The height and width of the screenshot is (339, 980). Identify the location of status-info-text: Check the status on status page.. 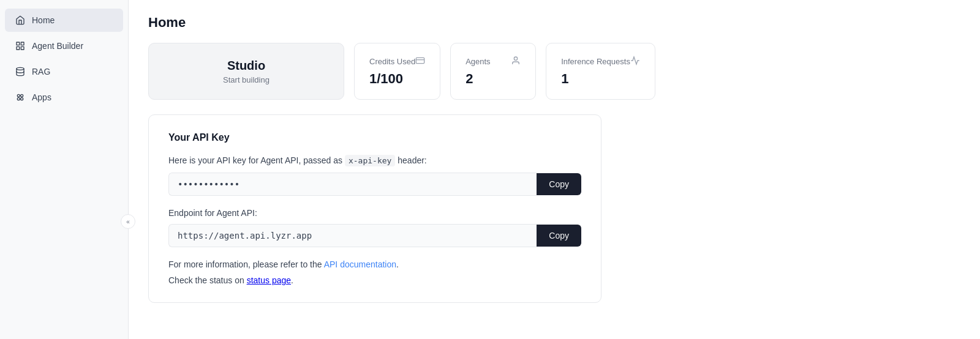
(375, 280).